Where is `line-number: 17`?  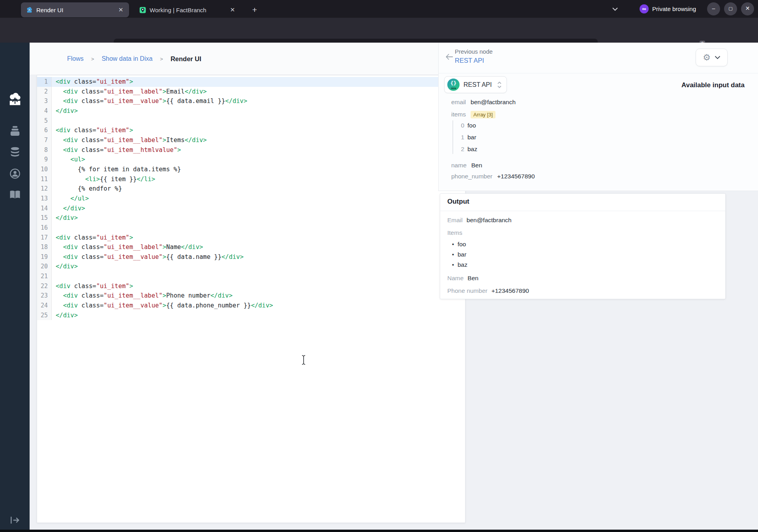
line-number: 17 is located at coordinates (44, 238).